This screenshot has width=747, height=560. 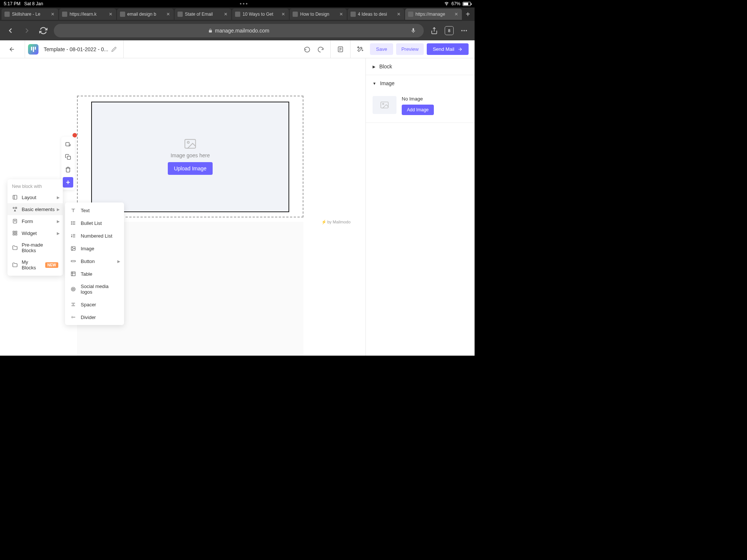 I want to click on browser-tab: email design b✕, so click(x=145, y=14).